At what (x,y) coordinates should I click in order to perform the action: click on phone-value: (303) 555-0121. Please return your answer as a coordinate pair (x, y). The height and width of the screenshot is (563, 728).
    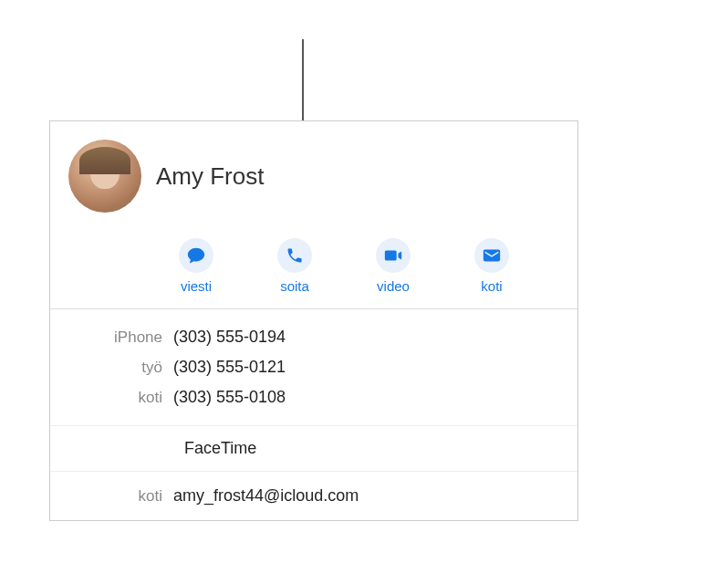
    Looking at the image, I should click on (230, 367).